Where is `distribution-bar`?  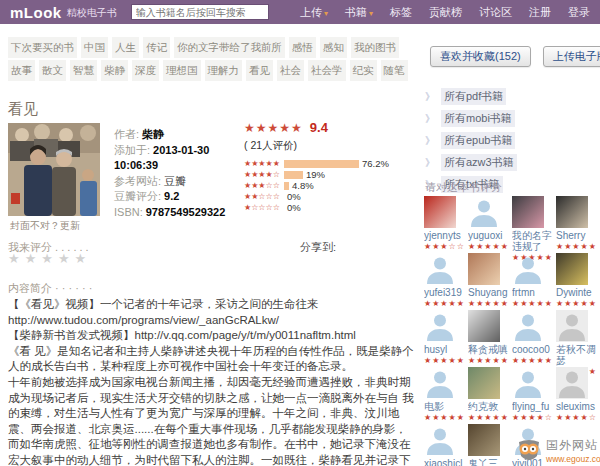
distribution-bar is located at coordinates (294, 175).